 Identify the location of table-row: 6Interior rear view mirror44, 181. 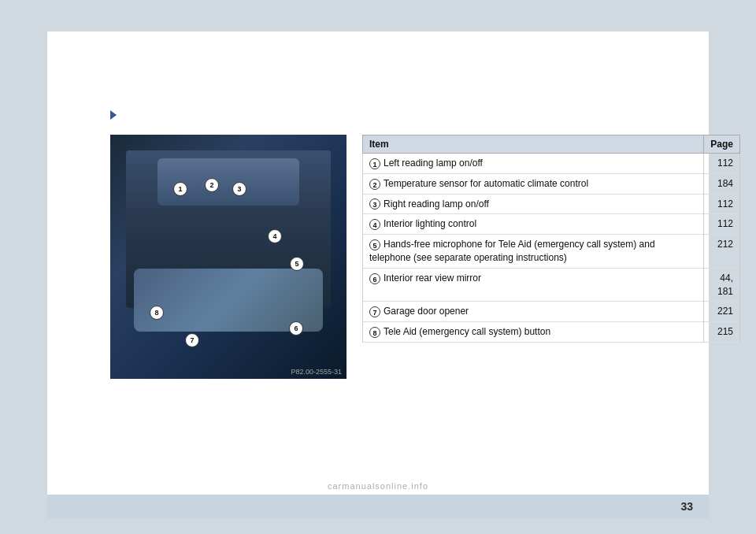
(551, 285).